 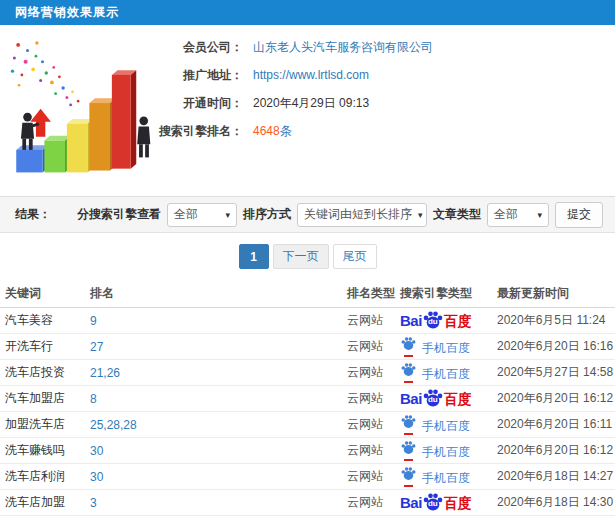 I want to click on table-row: 加盟洗车店 25,28,28 云网站 手机百度 2020年6月20日 16:11, so click(x=308, y=425).